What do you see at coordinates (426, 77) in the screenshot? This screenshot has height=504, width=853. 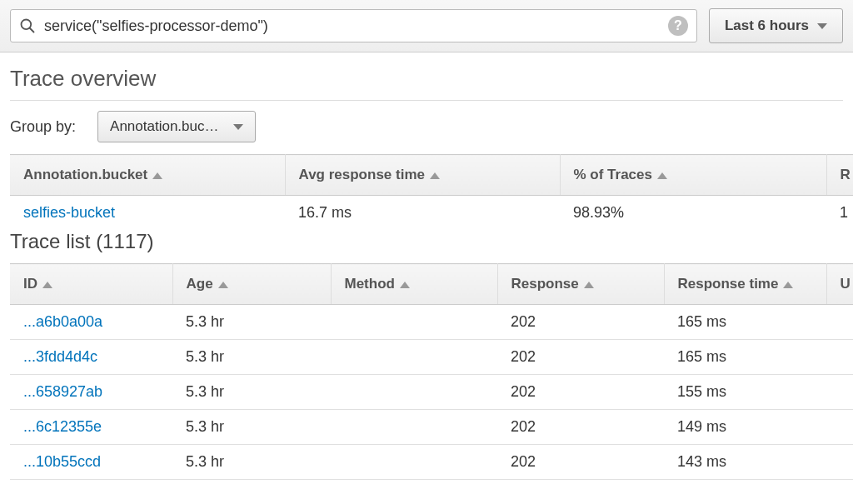 I see `overview-title: Trace overview` at bounding box center [426, 77].